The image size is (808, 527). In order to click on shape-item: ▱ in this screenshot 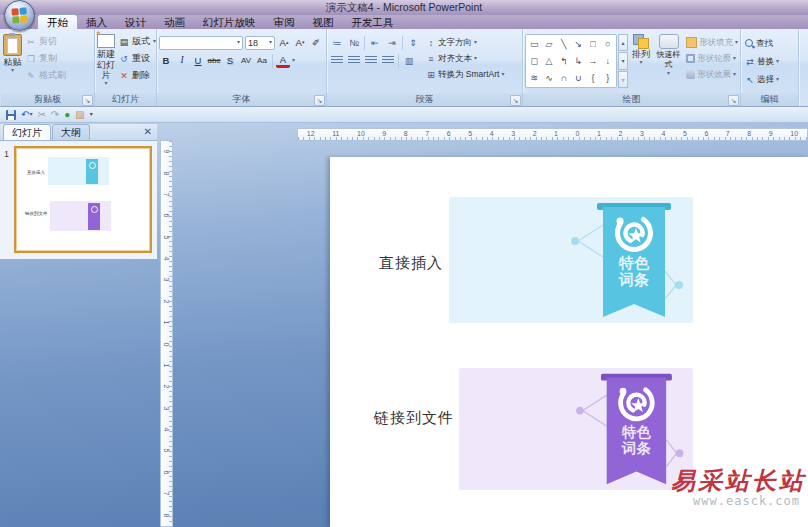, I will do `click(550, 44)`.